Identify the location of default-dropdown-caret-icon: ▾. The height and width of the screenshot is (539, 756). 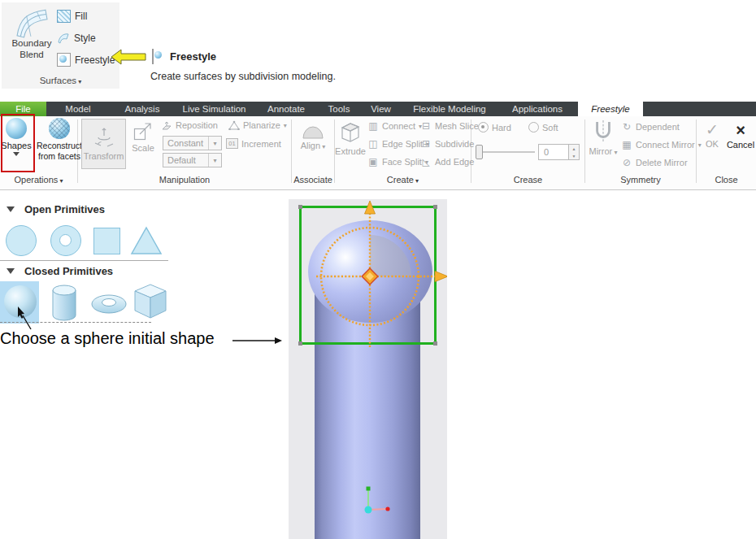
(215, 160).